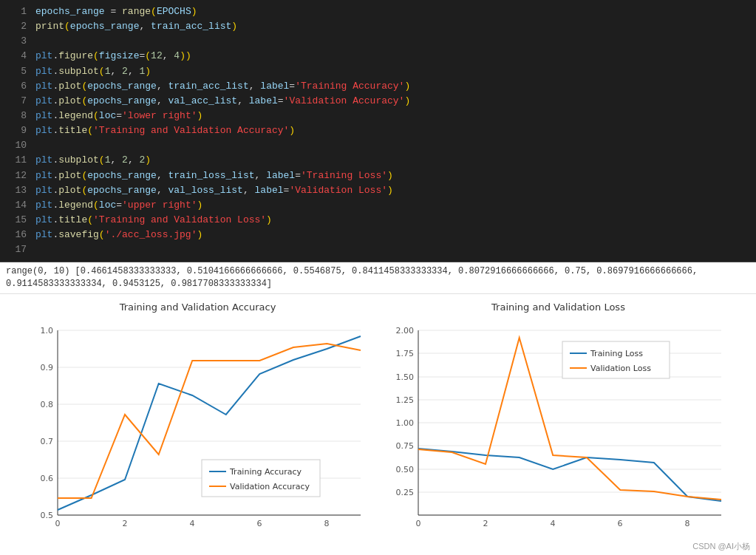 This screenshot has width=756, height=555. What do you see at coordinates (16, 41) in the screenshot?
I see `line-number: 3` at bounding box center [16, 41].